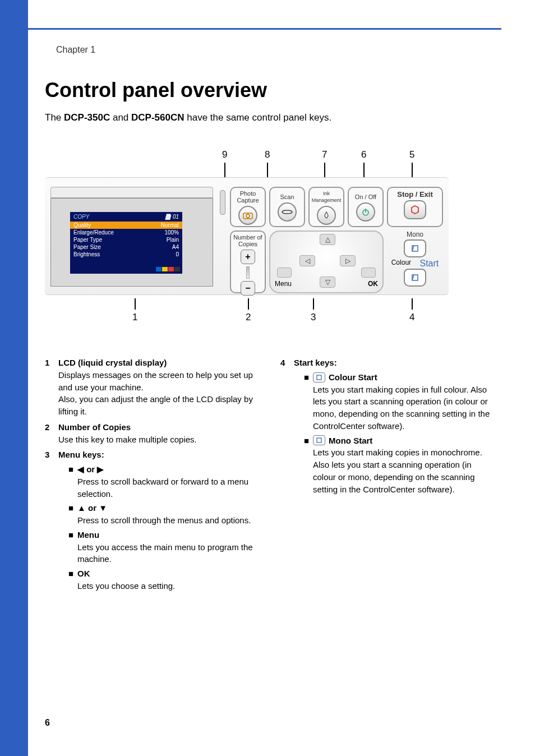  I want to click on desc-3-title: Menu keys:, so click(158, 455).